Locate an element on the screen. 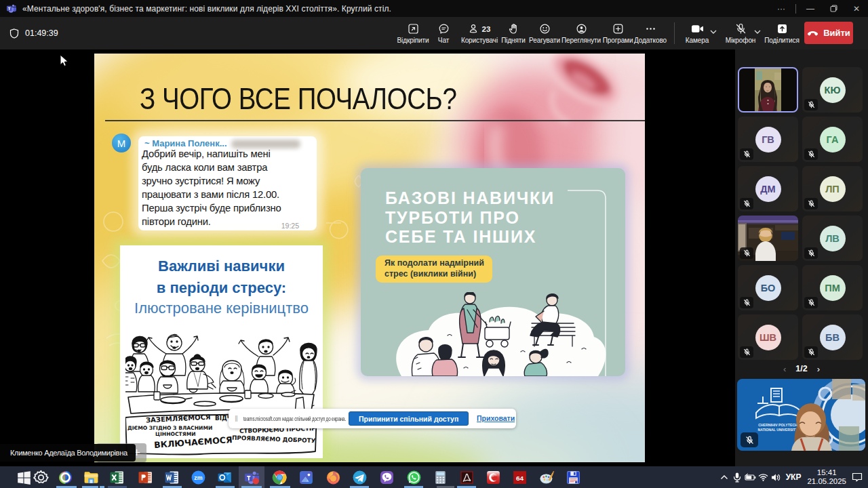 The width and height of the screenshot is (868, 488). corel-app is located at coordinates (493, 477).